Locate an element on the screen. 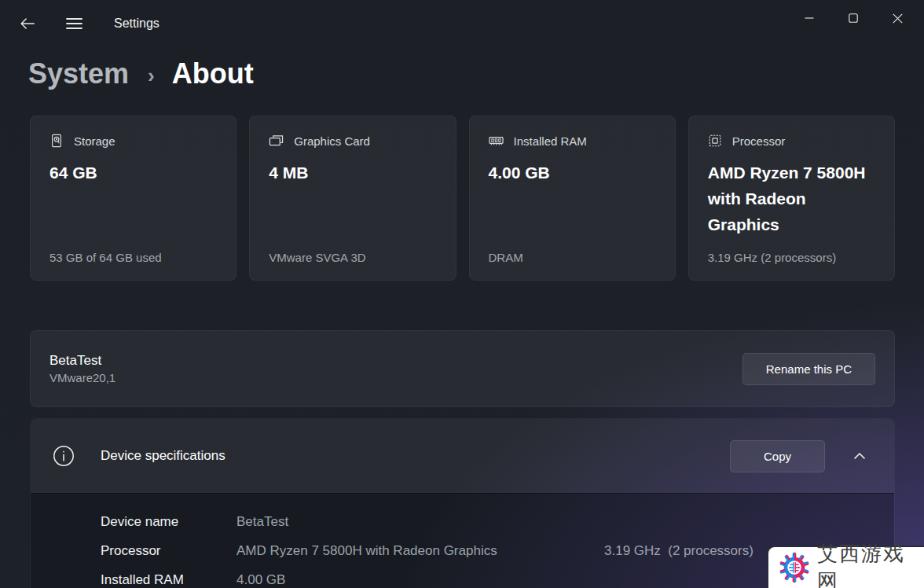 The height and width of the screenshot is (588, 924). processor-icon is located at coordinates (715, 141).